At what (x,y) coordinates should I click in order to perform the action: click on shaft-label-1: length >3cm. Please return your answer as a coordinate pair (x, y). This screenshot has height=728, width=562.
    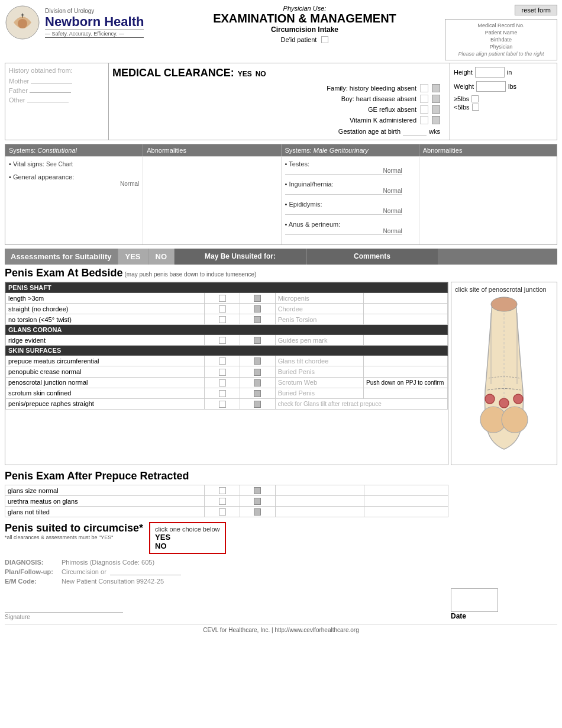
    Looking at the image, I should click on (105, 298).